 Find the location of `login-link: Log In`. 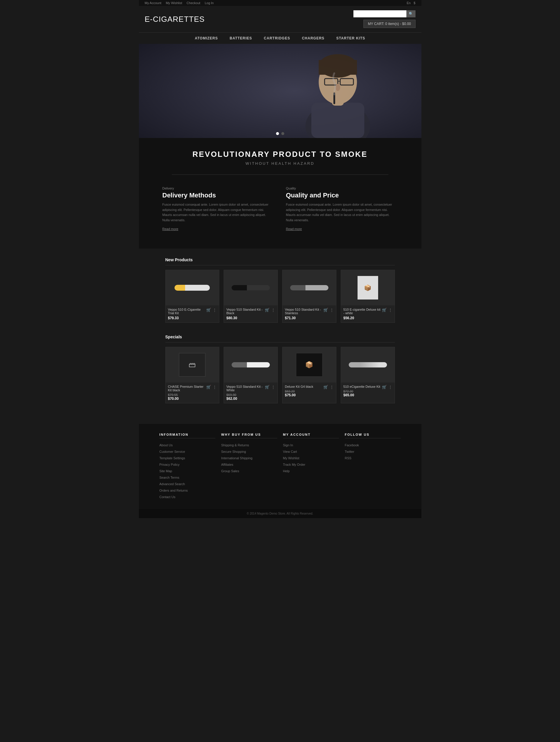

login-link: Log In is located at coordinates (209, 3).